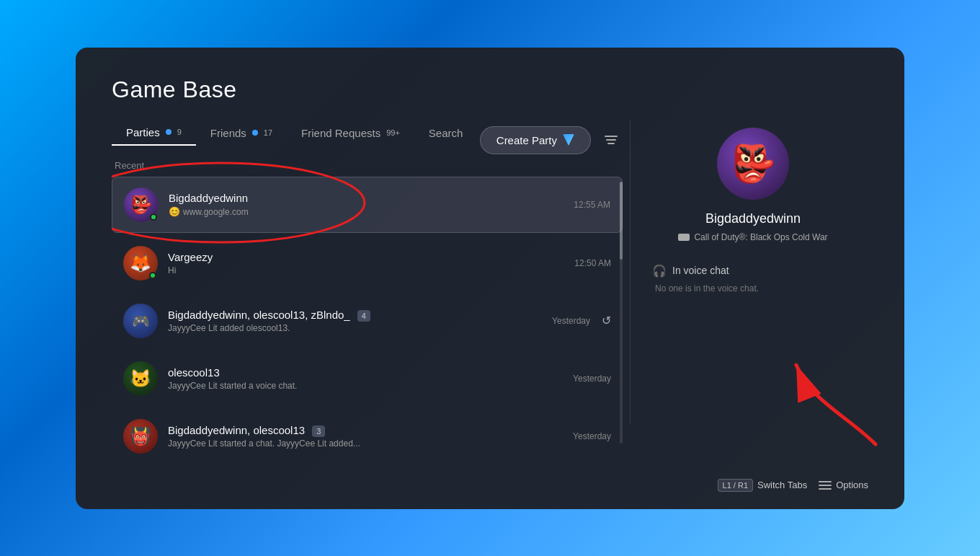  I want to click on tabs-row: Parties 9 Friends 17 Friend Requests 99+, so click(294, 133).